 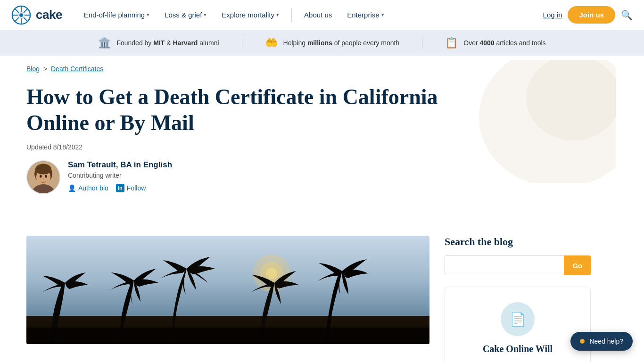 What do you see at coordinates (518, 349) in the screenshot?
I see `sidebar-card-title: Cake Online Will` at bounding box center [518, 349].